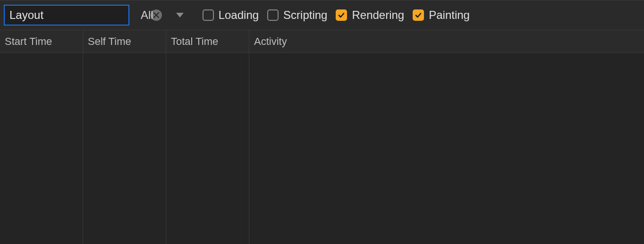 The width and height of the screenshot is (644, 244). I want to click on check-label: Painting, so click(449, 15).